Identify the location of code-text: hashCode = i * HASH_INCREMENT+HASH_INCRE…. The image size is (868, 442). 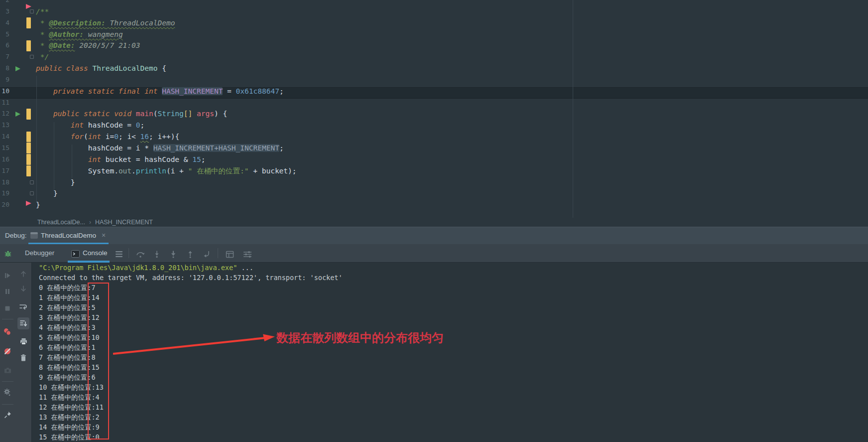
(160, 148).